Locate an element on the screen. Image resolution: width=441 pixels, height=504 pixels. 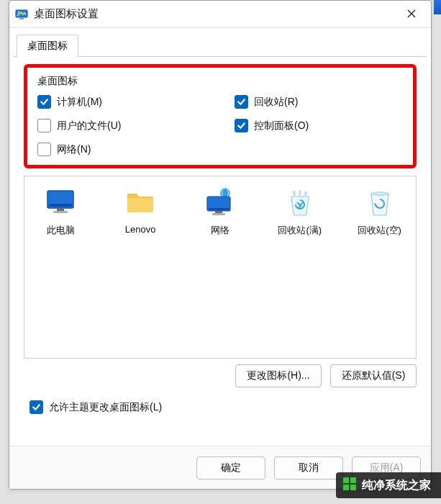
checkbox-grid: 计算机(M) 回收站(R) 用户的文件(U) 控制面板(O) 网络(N) is located at coordinates (220, 125).